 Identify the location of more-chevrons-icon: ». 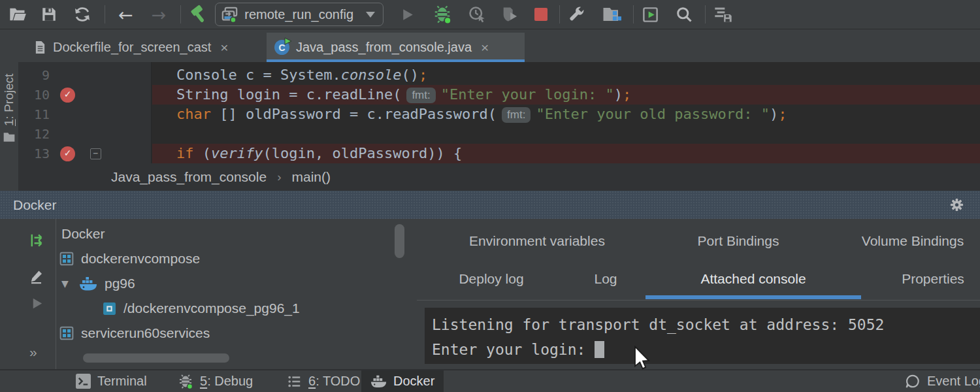
(34, 352).